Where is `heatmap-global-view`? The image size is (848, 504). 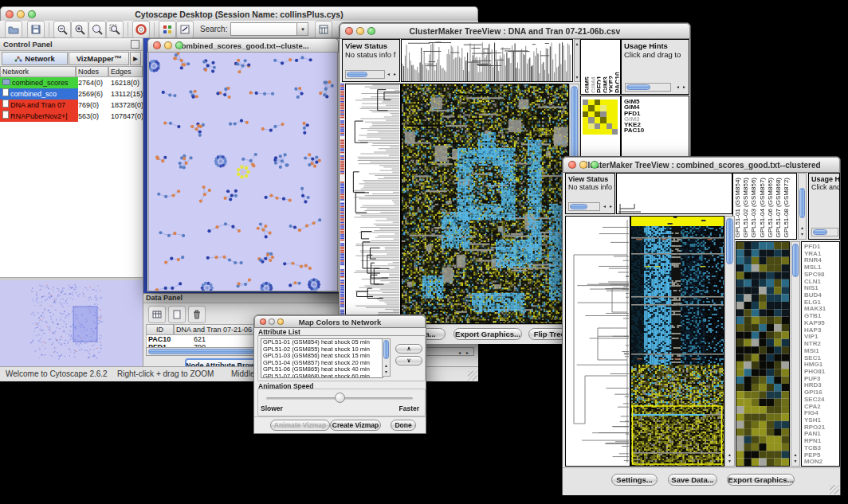 heatmap-global-view is located at coordinates (677, 341).